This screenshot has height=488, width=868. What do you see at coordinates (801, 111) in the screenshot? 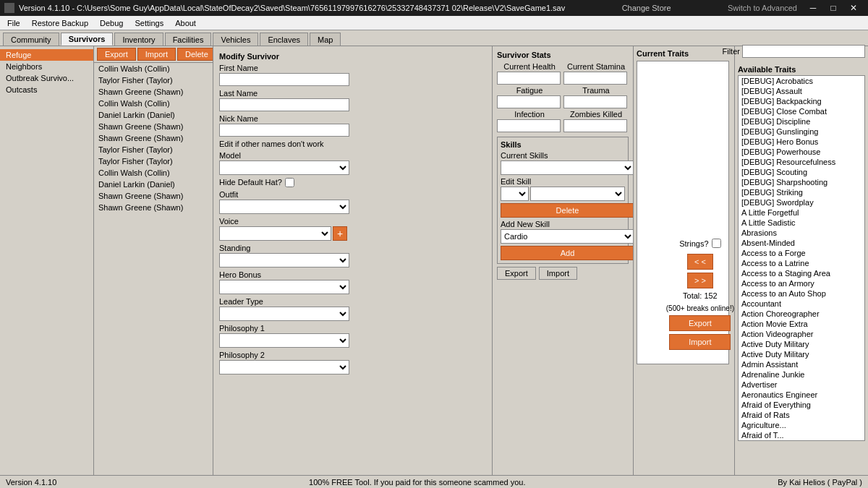
I see `trait-3: [DEBUG] Close Combat` at bounding box center [801, 111].